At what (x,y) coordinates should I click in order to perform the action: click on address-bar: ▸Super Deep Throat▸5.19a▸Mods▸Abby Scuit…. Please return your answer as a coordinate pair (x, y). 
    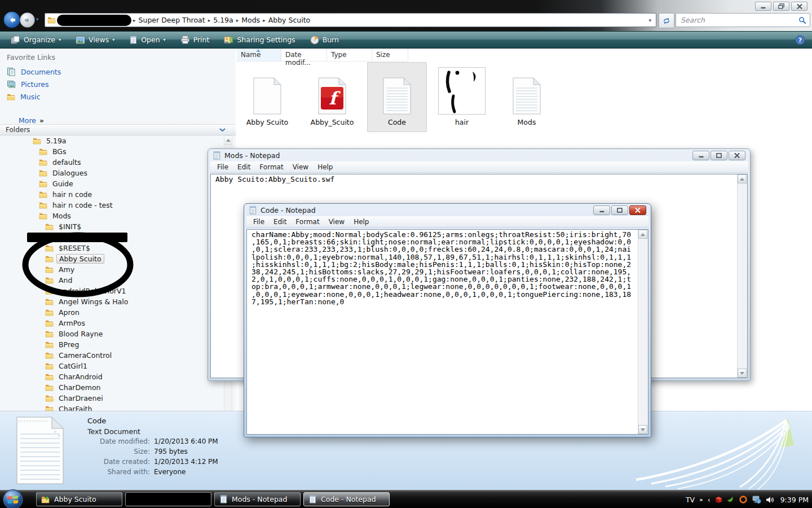
    Looking at the image, I should click on (351, 20).